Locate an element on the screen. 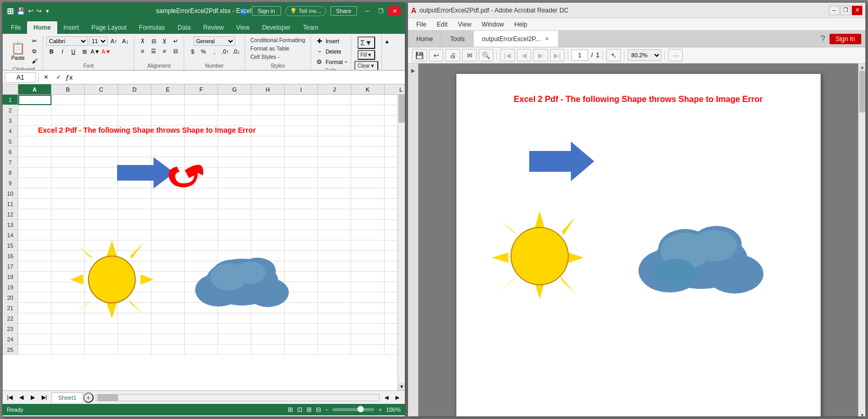  align-middle-button: ⊟ is located at coordinates (154, 41).